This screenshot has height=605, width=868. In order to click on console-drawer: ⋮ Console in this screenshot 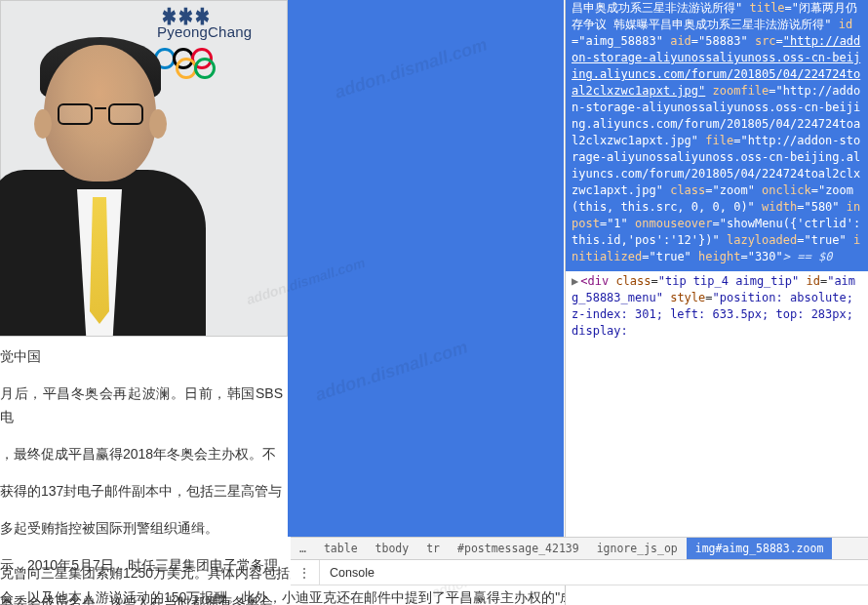, I will do `click(579, 573)`.